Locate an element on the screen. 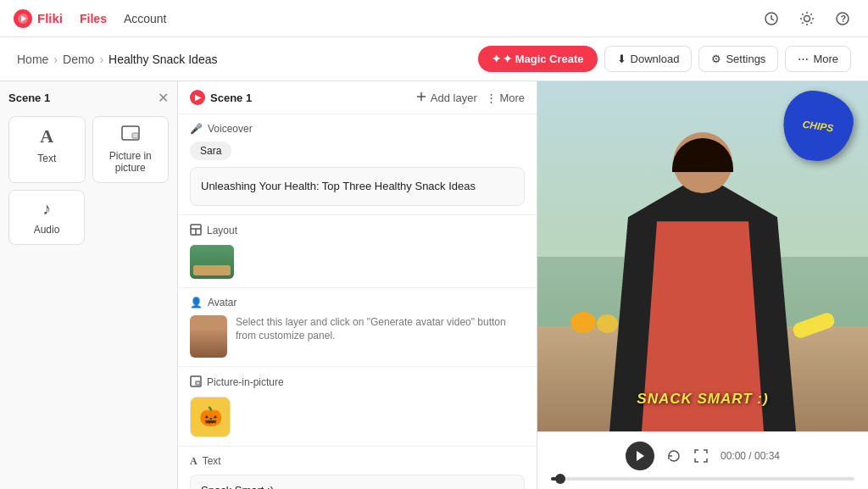 The width and height of the screenshot is (868, 489). history-icon is located at coordinates (771, 19).